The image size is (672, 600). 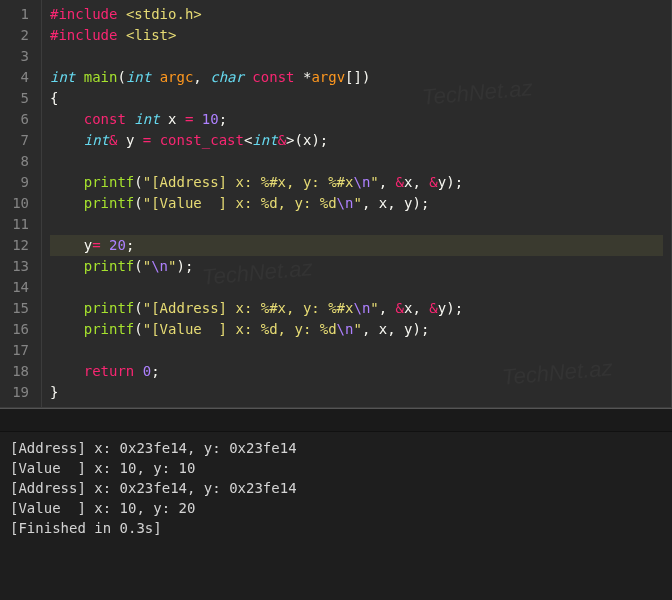 I want to click on code-line: #include <stdio.h>, so click(x=356, y=14).